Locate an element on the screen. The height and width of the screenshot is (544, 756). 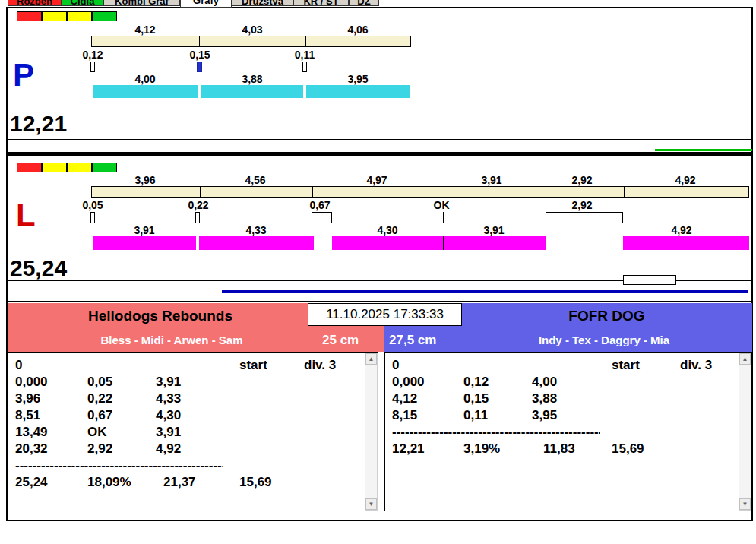
delta-time-label: 0,05 is located at coordinates (93, 205).